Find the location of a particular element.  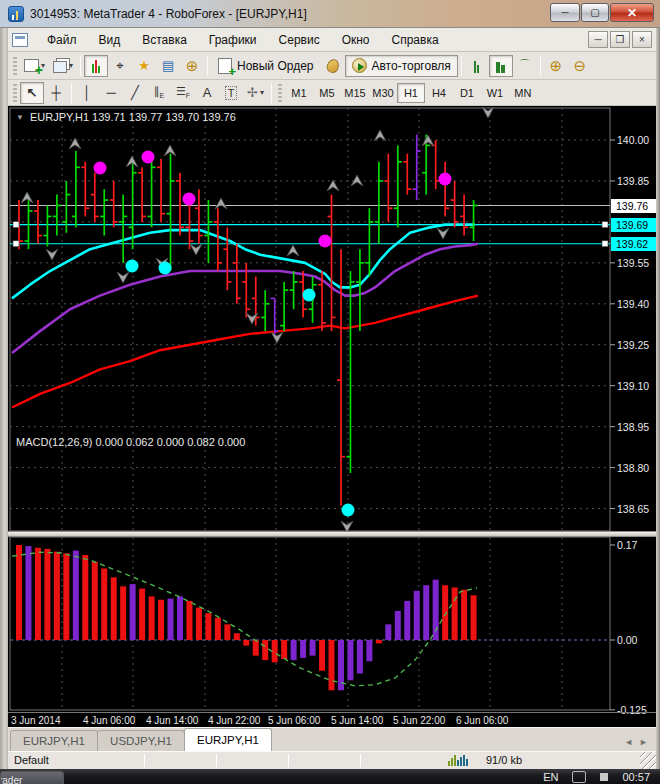

pane-splitter is located at coordinates (332, 534).